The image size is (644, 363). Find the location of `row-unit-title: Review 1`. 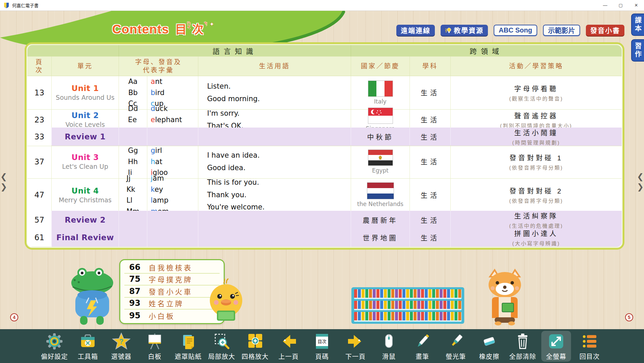

row-unit-title: Review 1 is located at coordinates (85, 137).